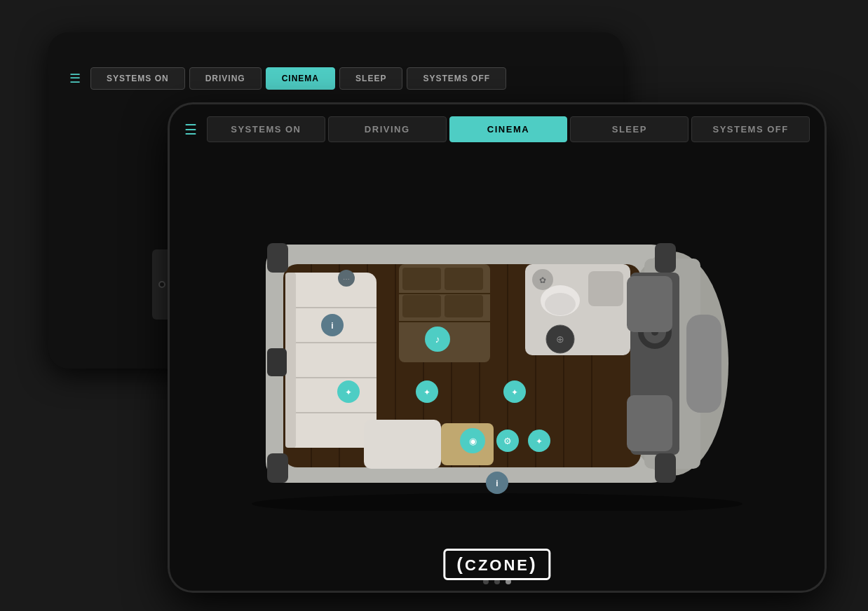  What do you see at coordinates (75, 78) in the screenshot?
I see `back-menu-icon: ☰` at bounding box center [75, 78].